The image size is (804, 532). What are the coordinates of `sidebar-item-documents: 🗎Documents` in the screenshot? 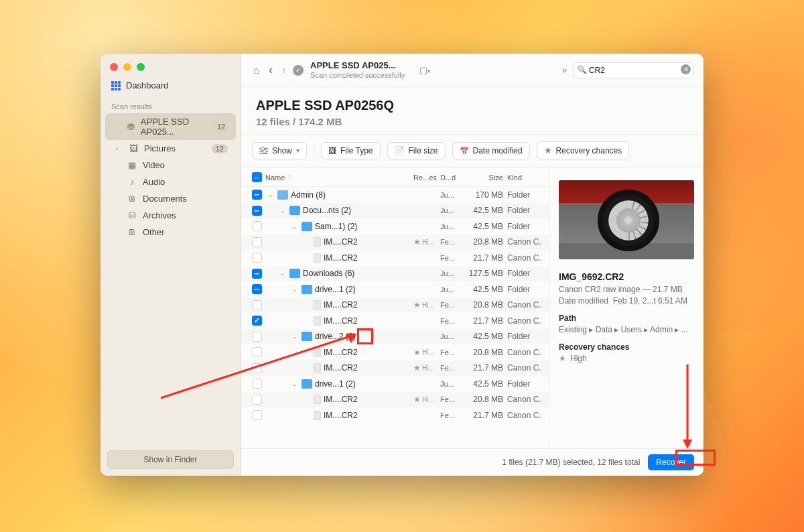 It's located at (170, 198).